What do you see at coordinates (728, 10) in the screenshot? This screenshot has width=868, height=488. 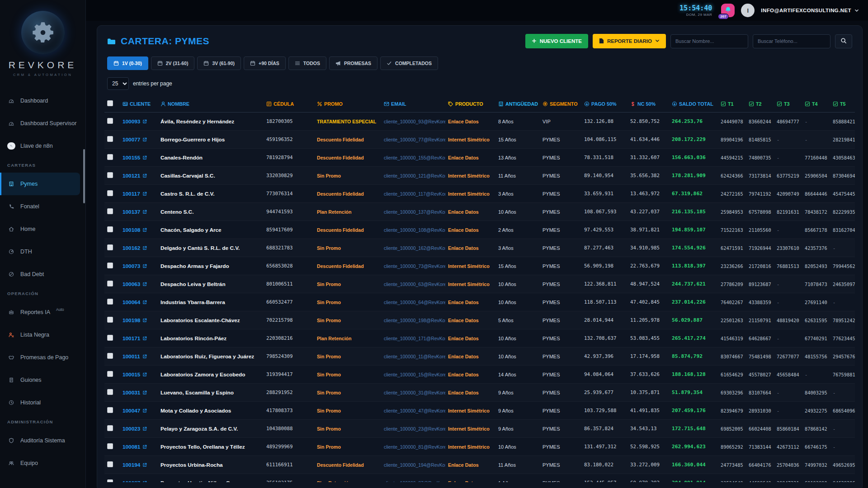 I see `notifications-button: 207` at bounding box center [728, 10].